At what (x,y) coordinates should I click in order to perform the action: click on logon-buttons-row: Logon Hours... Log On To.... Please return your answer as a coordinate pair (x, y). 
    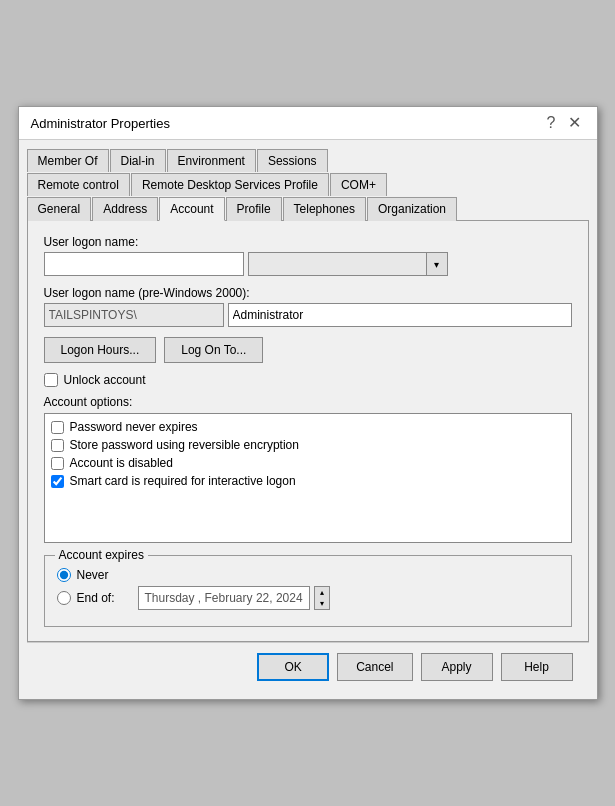
    Looking at the image, I should click on (308, 350).